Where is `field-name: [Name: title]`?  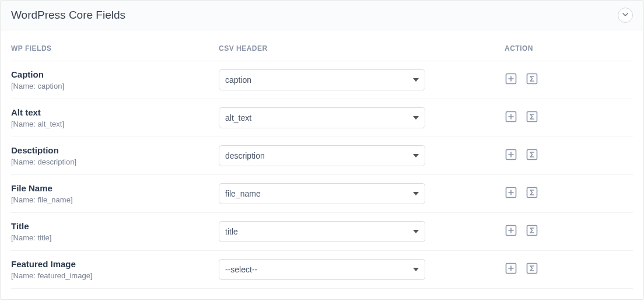 field-name: [Name: title] is located at coordinates (115, 238).